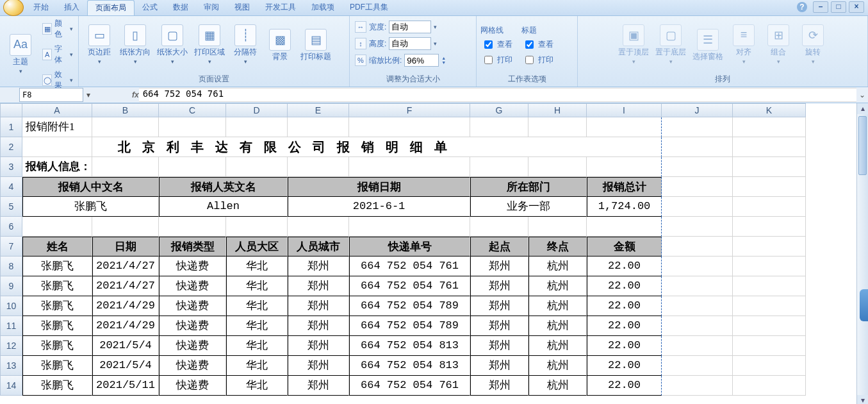  Describe the element at coordinates (624, 206) in the screenshot. I see `cell: 1,724.00` at that location.